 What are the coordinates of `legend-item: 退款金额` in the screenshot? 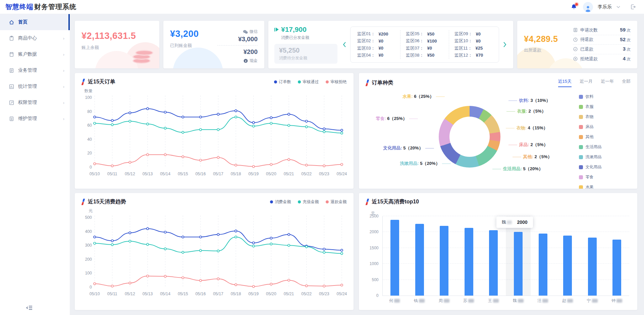 It's located at (336, 202).